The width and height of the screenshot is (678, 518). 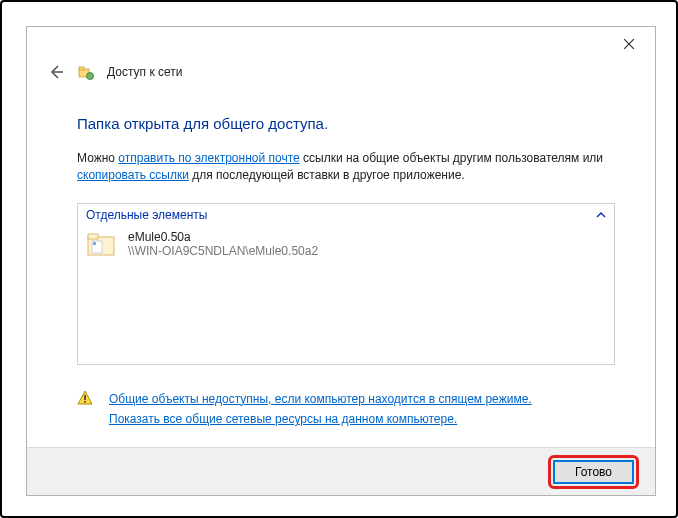 What do you see at coordinates (133, 175) in the screenshot?
I see `copy-links-link: скопировать ссылки` at bounding box center [133, 175].